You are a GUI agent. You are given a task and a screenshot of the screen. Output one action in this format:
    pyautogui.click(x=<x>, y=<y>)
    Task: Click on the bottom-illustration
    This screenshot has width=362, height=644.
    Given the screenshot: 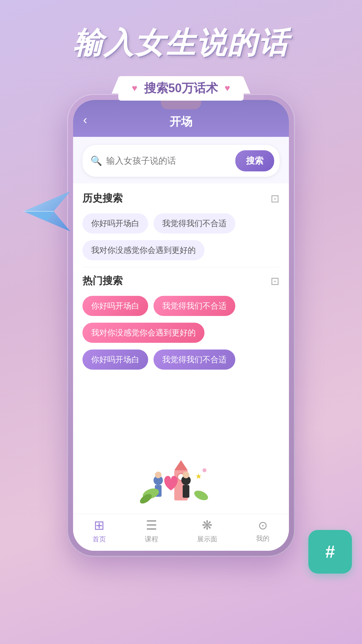 What is the action you would take?
    pyautogui.click(x=181, y=480)
    